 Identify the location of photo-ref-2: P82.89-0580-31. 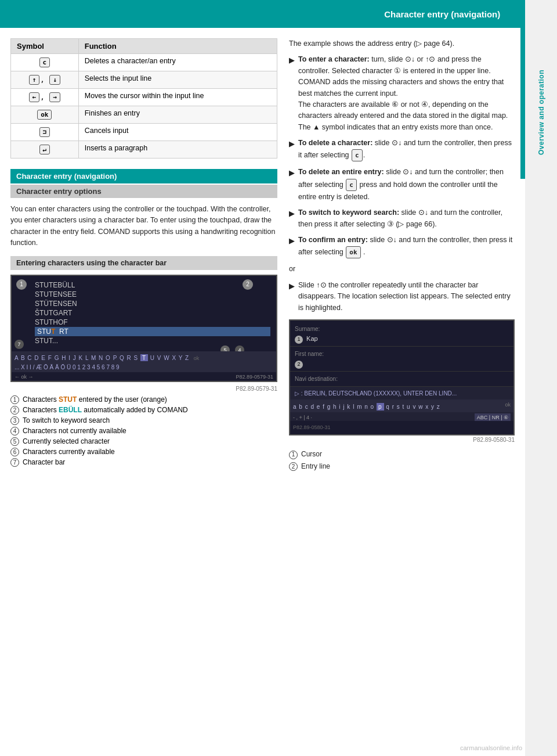
(402, 440).